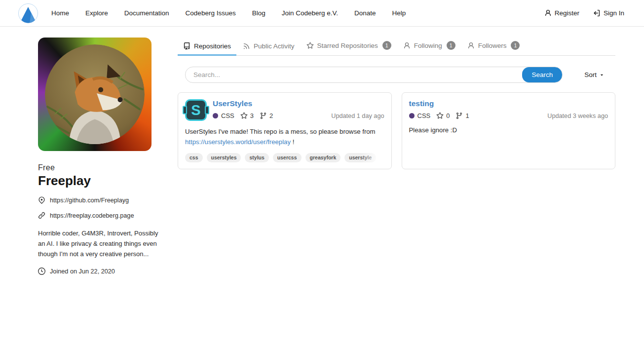  Describe the element at coordinates (259, 13) in the screenshot. I see `nav-item-blog: Blog` at that location.